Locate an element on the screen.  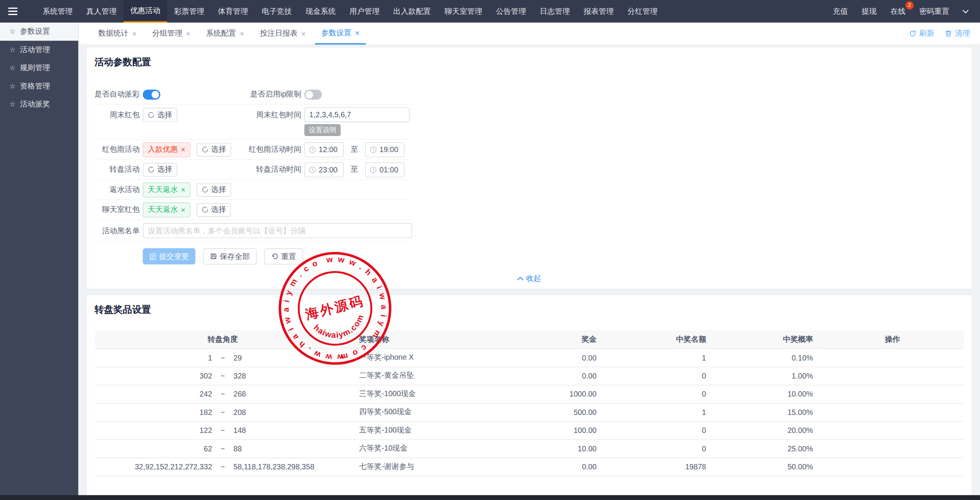
sidebar-item-rule-manage: ☆ 规则管理 is located at coordinates (39, 68).